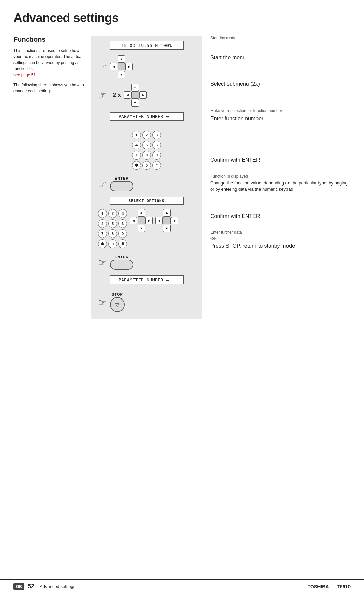 The height and width of the screenshot is (598, 364). Describe the element at coordinates (147, 155) in the screenshot. I see `key-8: 8` at that location.